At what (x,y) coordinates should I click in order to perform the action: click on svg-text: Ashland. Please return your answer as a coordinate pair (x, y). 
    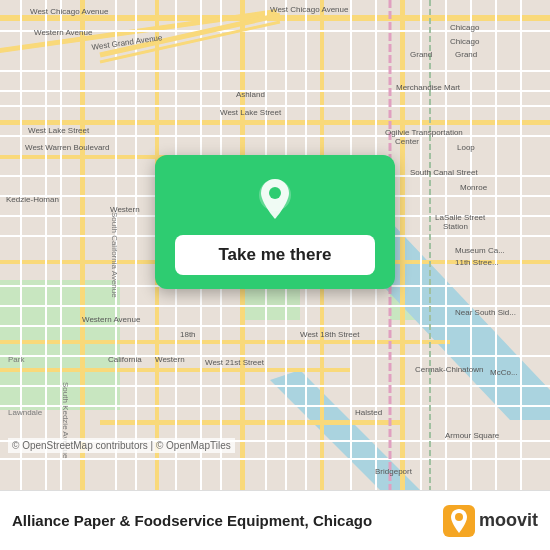
    Looking at the image, I should click on (250, 94).